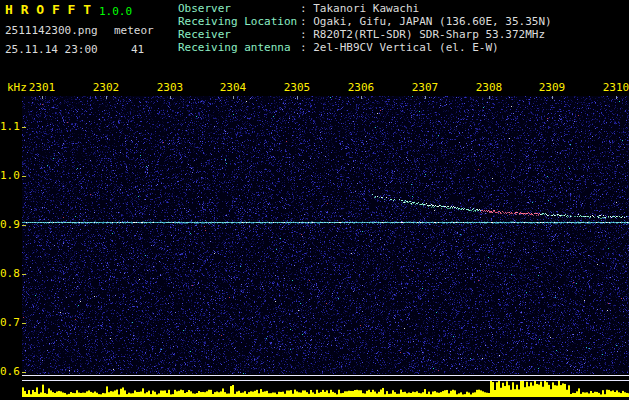 The height and width of the screenshot is (400, 629). I want to click on freq-unit-label: kHz, so click(17, 88).